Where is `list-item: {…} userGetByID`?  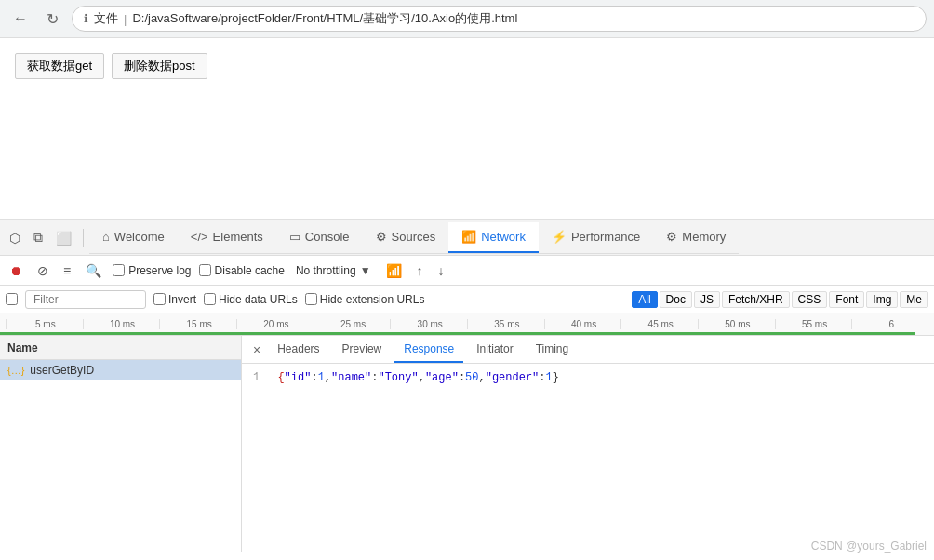
list-item: {…} userGetByID is located at coordinates (121, 370).